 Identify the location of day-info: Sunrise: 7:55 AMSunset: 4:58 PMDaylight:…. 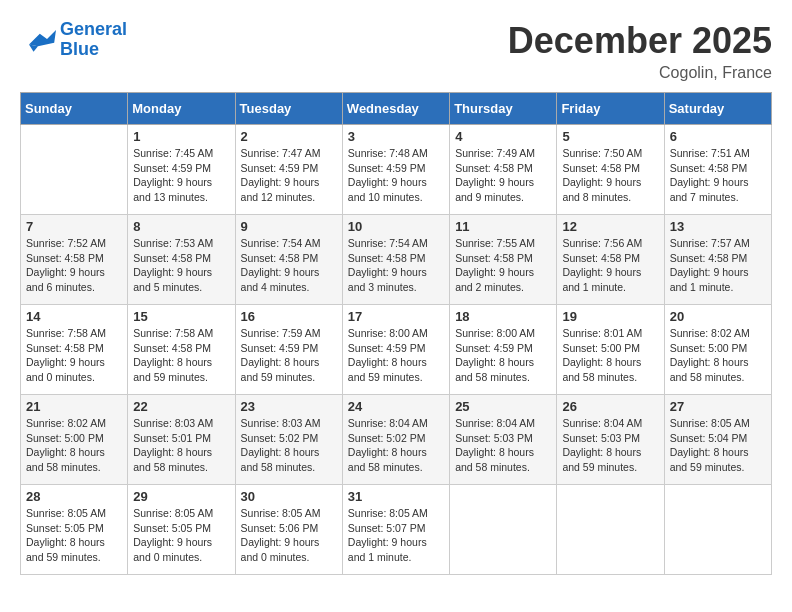
(503, 266).